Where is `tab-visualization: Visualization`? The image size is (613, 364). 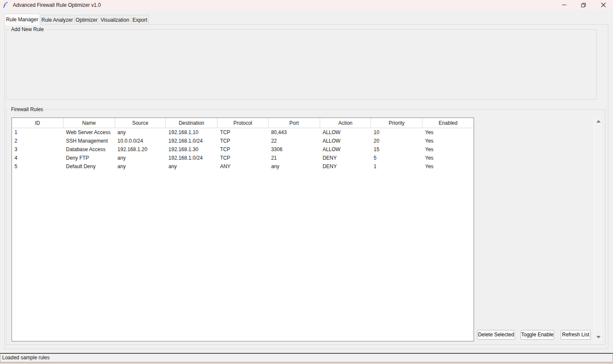
tab-visualization: Visualization is located at coordinates (115, 20).